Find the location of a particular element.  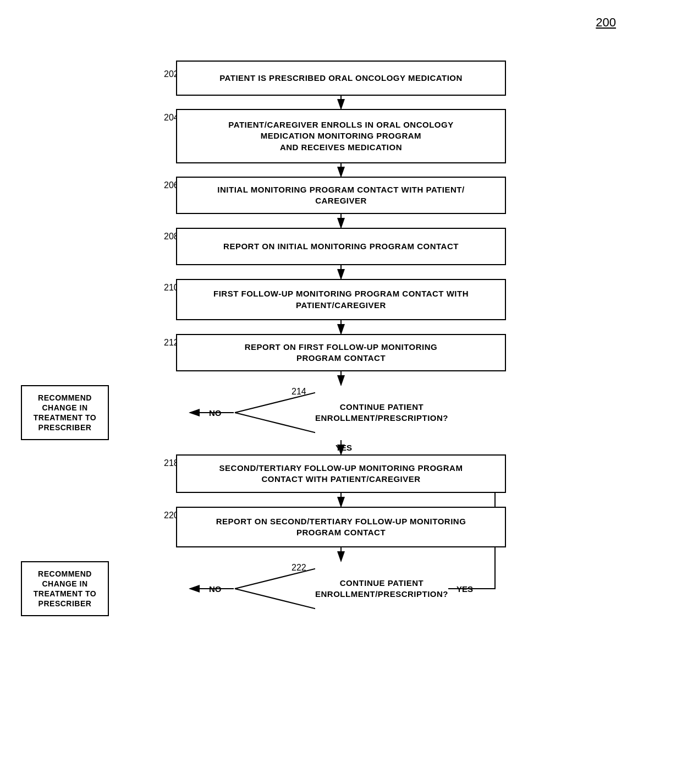

flowbox-224: RECOMMENDCHANGE INTREATMENT TOPRESCRIBER is located at coordinates (65, 589).